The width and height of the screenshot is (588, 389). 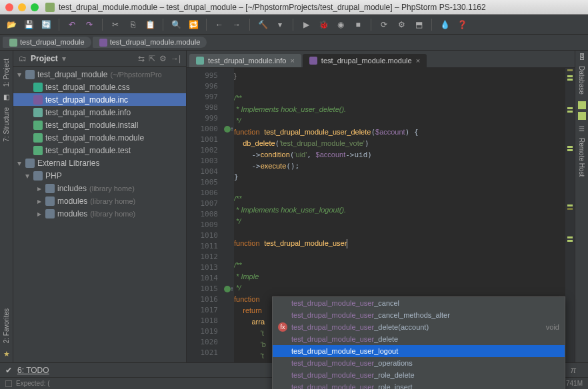 What do you see at coordinates (419, 363) in the screenshot?
I see `autocomplete-item: test_drupal_module_user_operations` at bounding box center [419, 363].